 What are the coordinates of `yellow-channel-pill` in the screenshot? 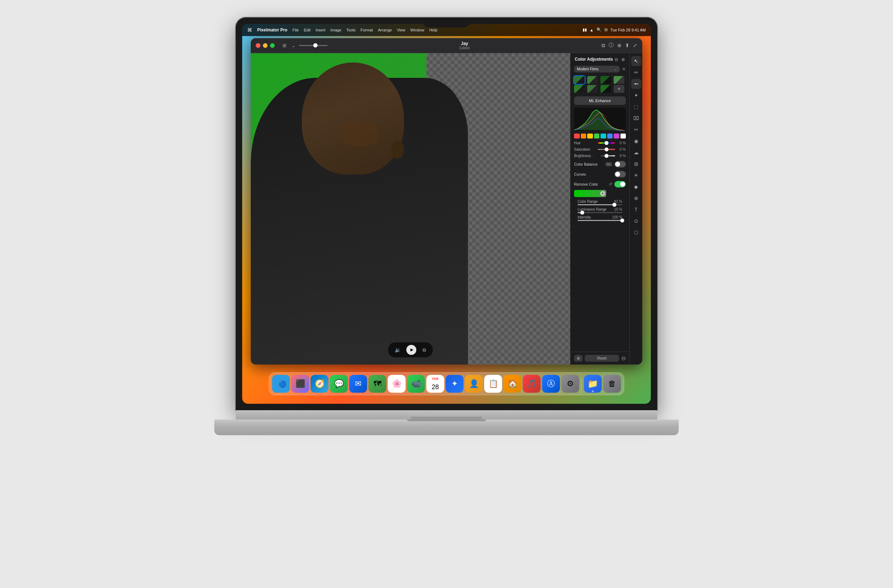 It's located at (590, 136).